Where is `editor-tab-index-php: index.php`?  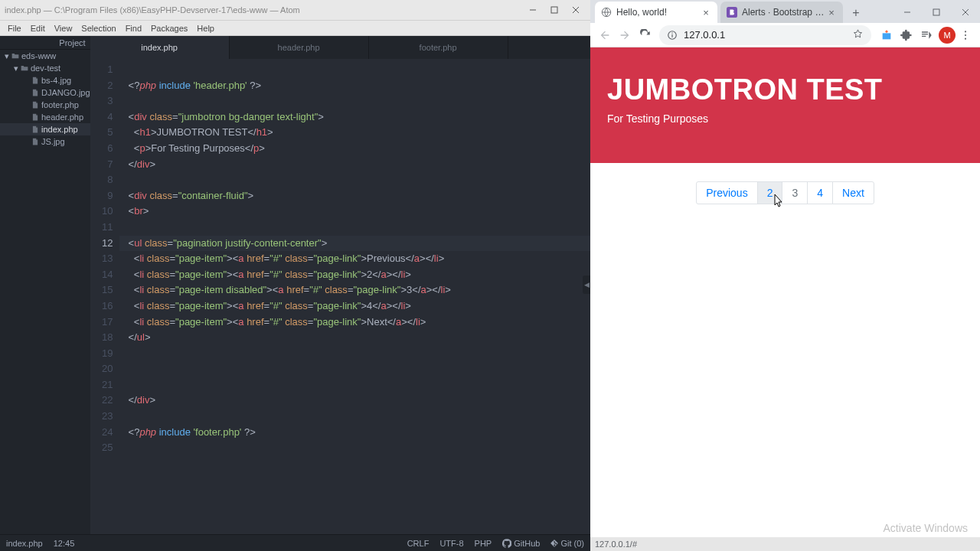 editor-tab-index-php: index.php is located at coordinates (160, 47).